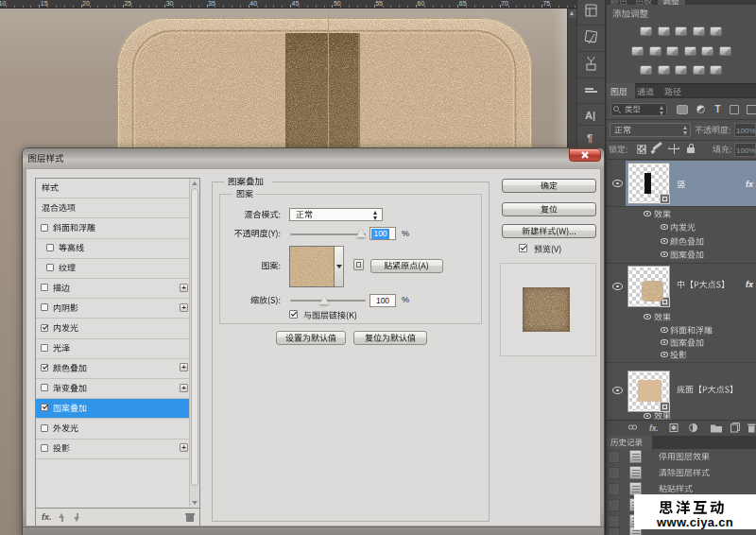  I want to click on svg-text: fx., so click(654, 428).